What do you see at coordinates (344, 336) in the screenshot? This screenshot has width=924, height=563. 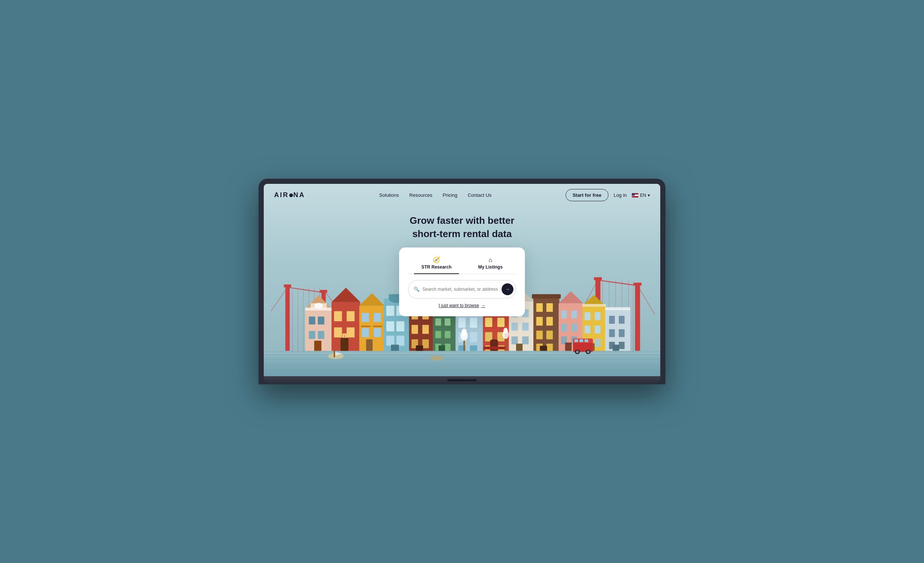 I see `svg-text: 1` at bounding box center [344, 336].